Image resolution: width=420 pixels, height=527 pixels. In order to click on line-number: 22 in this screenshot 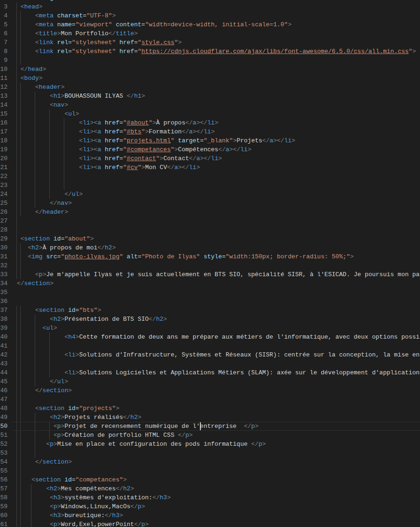, I will do `click(4, 177)`.